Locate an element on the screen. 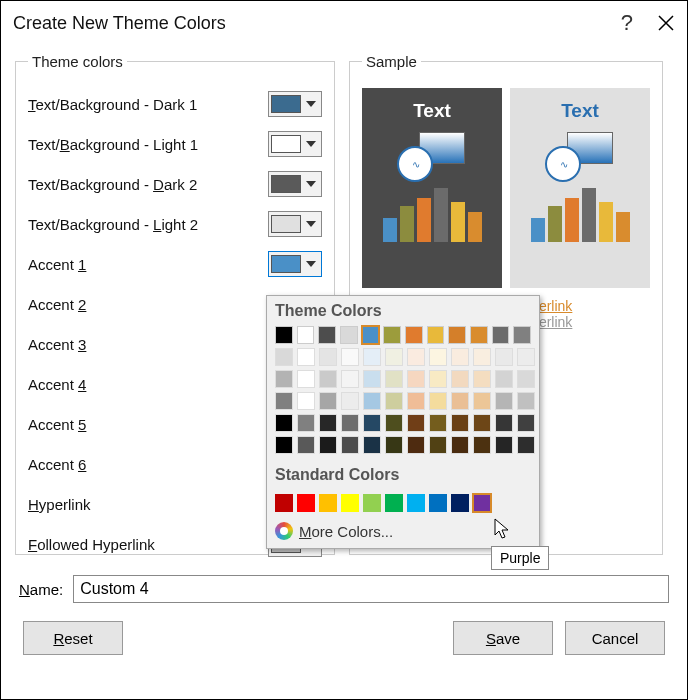  name-input is located at coordinates (371, 589).